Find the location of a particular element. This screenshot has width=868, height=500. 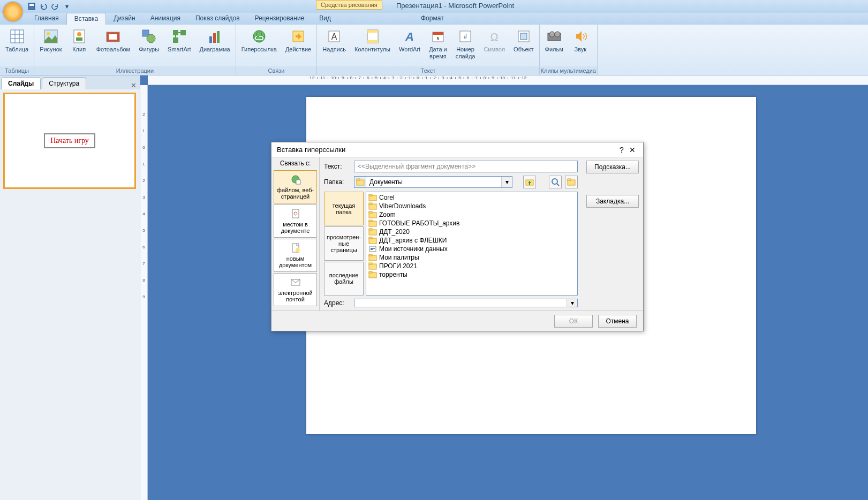

document-target-icon is located at coordinates (296, 214).